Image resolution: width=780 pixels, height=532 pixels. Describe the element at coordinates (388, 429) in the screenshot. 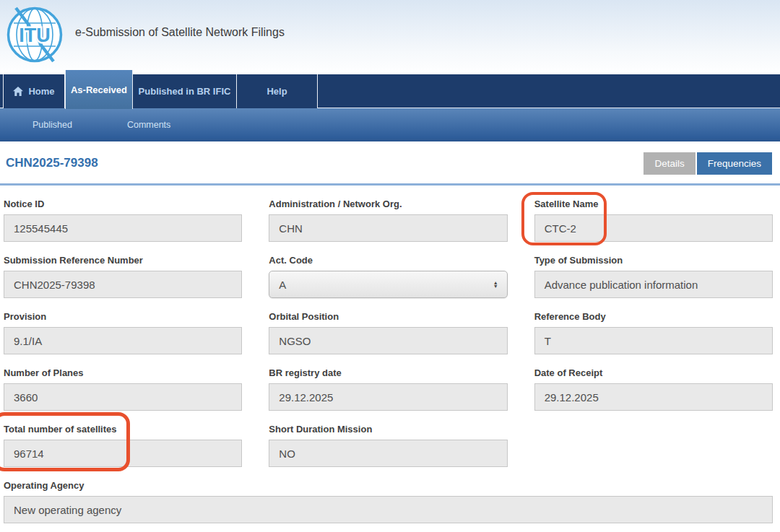

I see `field-label: Short Duration Mission` at that location.